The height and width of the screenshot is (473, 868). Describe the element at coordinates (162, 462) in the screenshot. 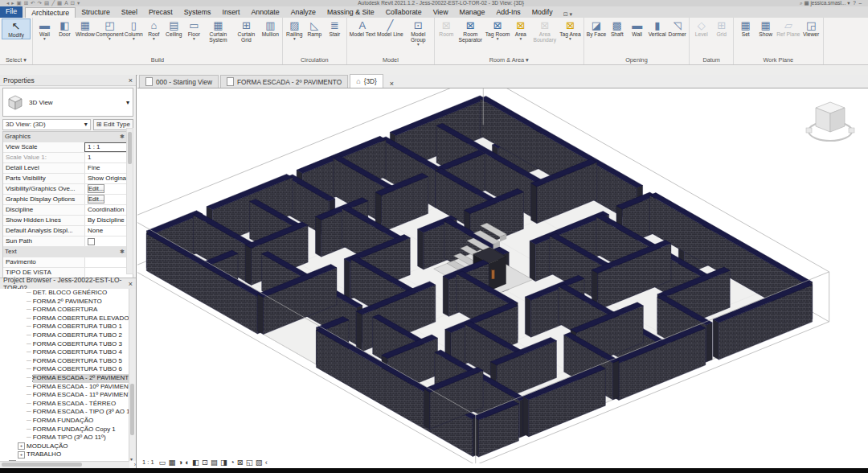

I see `crop-region-icon: ▭` at that location.